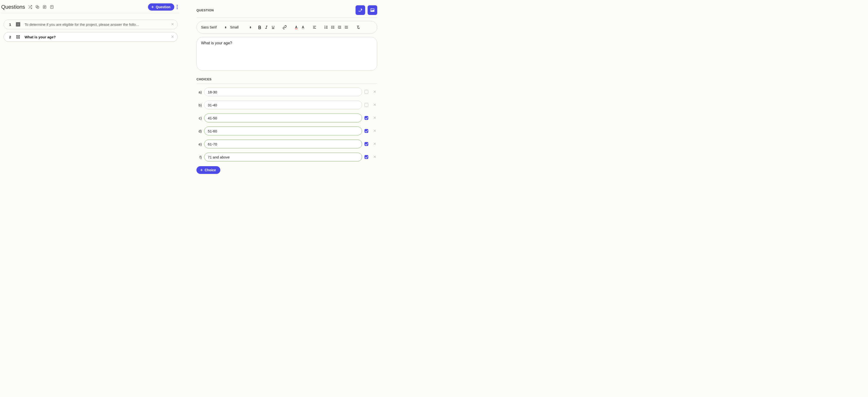 Image resolution: width=868 pixels, height=397 pixels. What do you see at coordinates (96, 25) in the screenshot?
I see `question-preview-text: To determine if you are eligible for the…` at bounding box center [96, 25].